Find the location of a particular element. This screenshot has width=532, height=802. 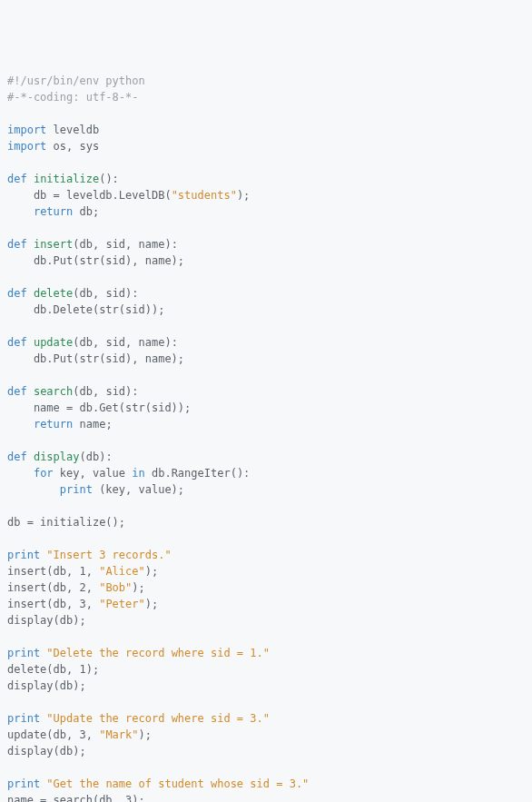

line-insert-put: db.Put(str(sid), name); is located at coordinates (96, 261).